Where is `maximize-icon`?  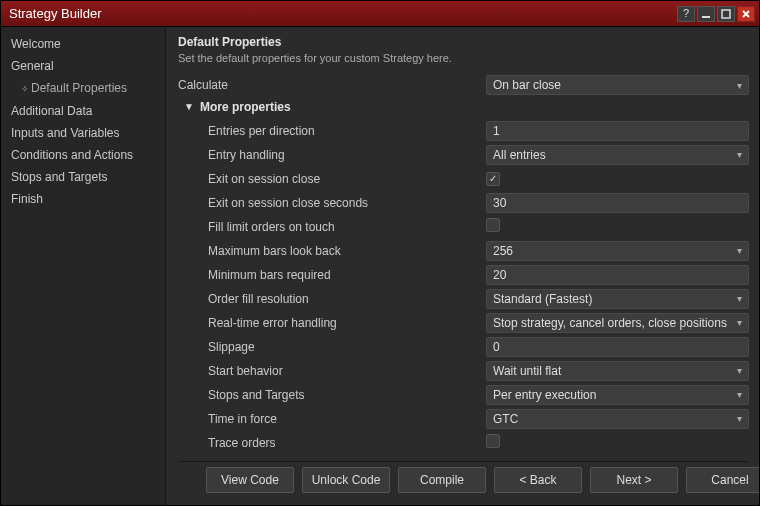
maximize-icon is located at coordinates (726, 14).